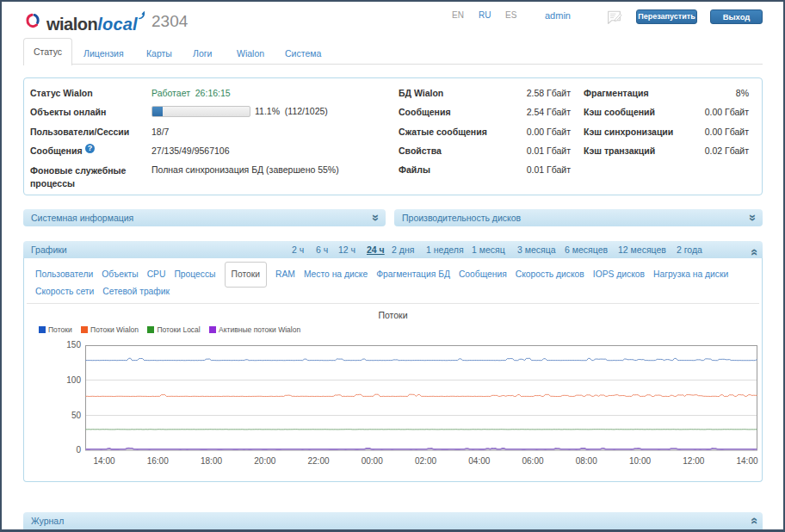  Describe the element at coordinates (640, 461) in the screenshot. I see `svg-text: 10:00` at that location.